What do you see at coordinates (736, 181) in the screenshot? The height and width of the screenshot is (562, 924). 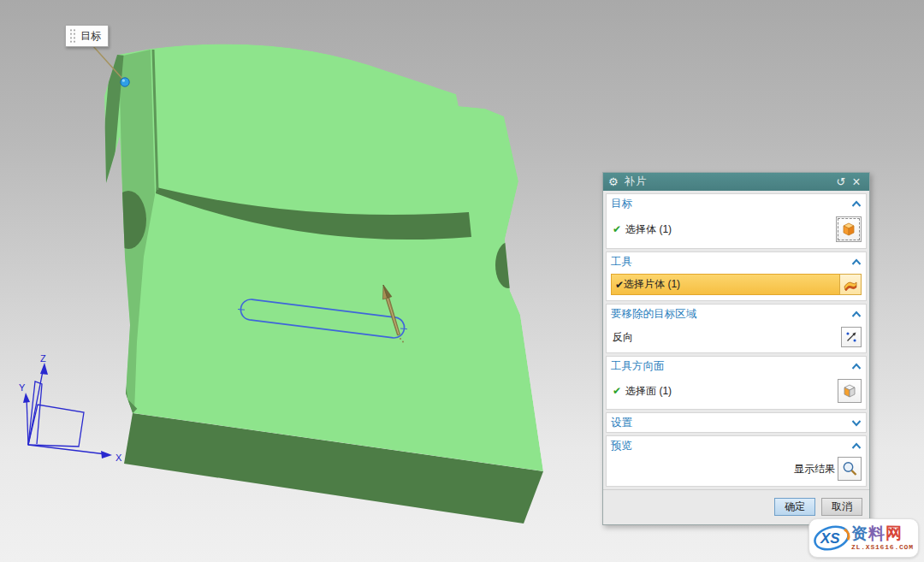 I see `dialog-titlebar: ⚙ 补片 ↺ ×` at bounding box center [736, 181].